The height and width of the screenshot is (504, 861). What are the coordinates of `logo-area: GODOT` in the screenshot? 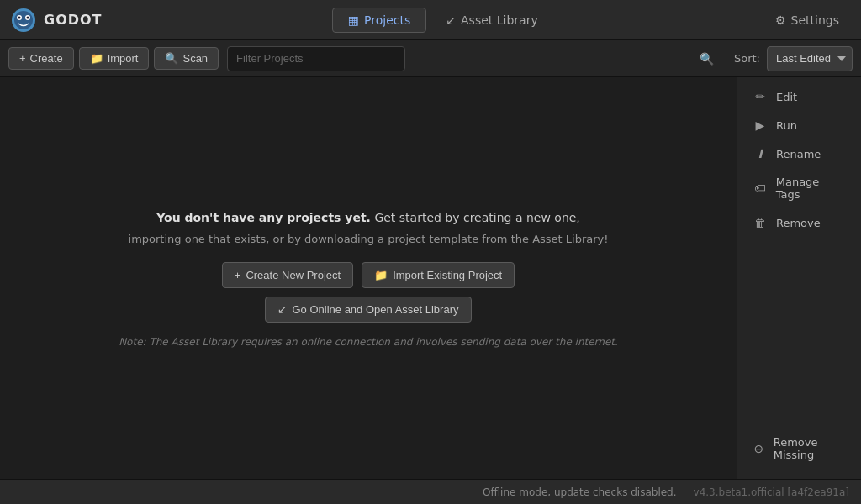 It's located at (56, 20).